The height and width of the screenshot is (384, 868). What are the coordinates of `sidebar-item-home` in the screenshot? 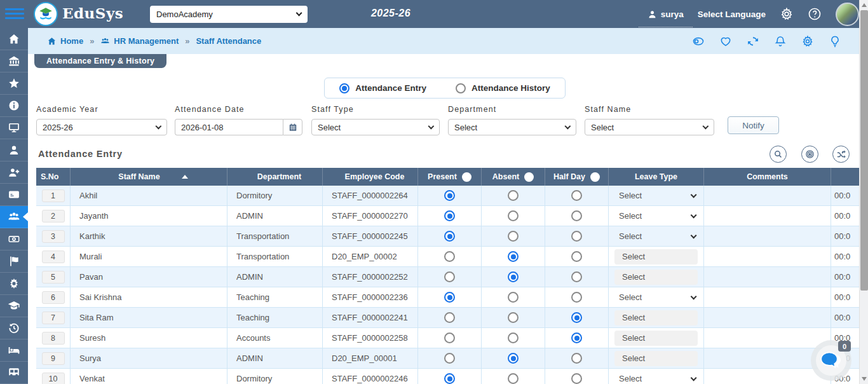 It's located at (14, 39).